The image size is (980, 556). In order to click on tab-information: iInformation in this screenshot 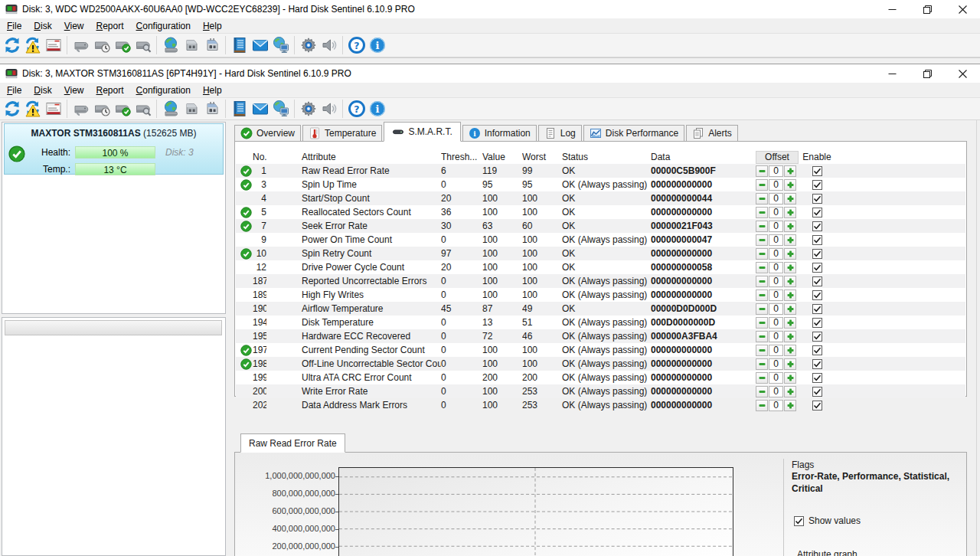, I will do `click(499, 133)`.